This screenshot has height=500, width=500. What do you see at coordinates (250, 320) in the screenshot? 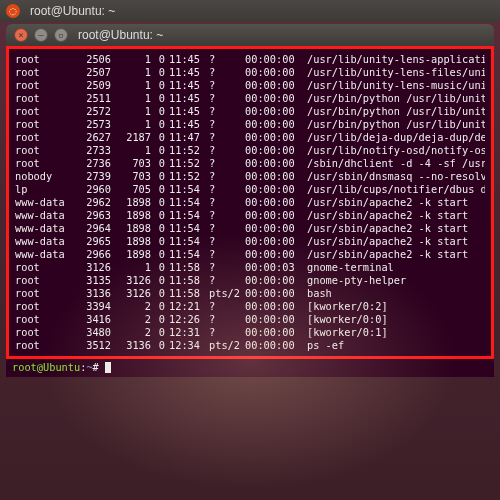
I see `process-row: root34162012:26?00:00:00[kworker/0:0]` at bounding box center [250, 320].